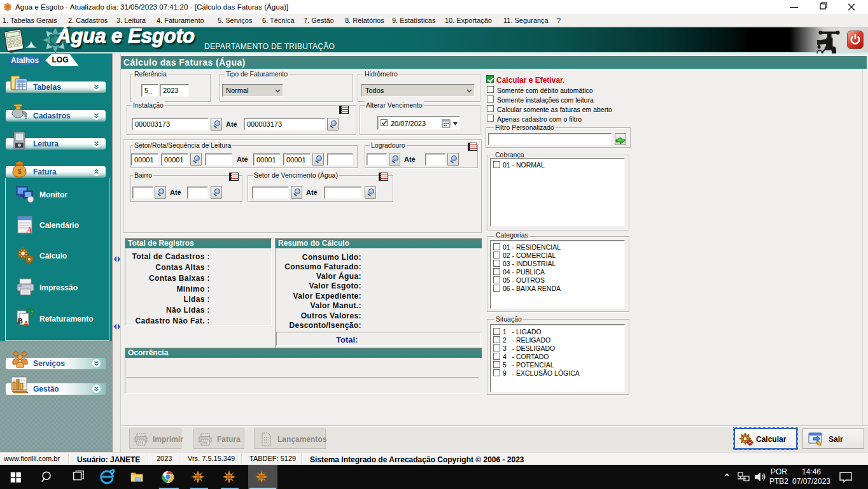  I want to click on svg-text: B, so click(20, 321).